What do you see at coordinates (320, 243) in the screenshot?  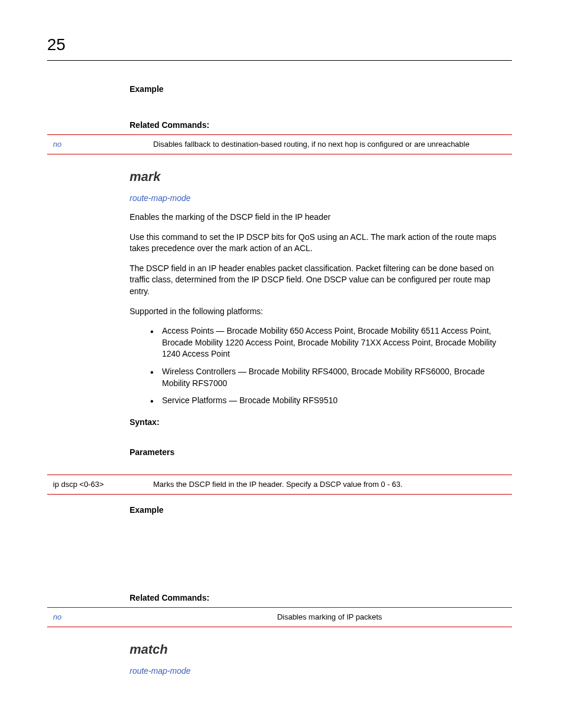 I see `paragraph: Use this command to set the IP DSCP bits…` at bounding box center [320, 243].